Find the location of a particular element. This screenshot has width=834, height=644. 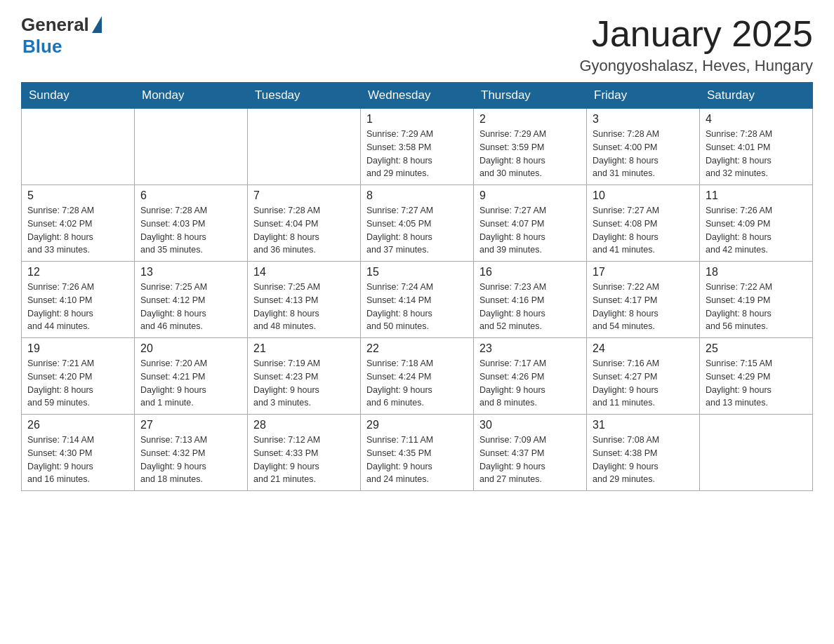

calendar-cell: 19Sunrise: 7:21 AM Sunset: 4:20 PM Dayli… is located at coordinates (79, 376).